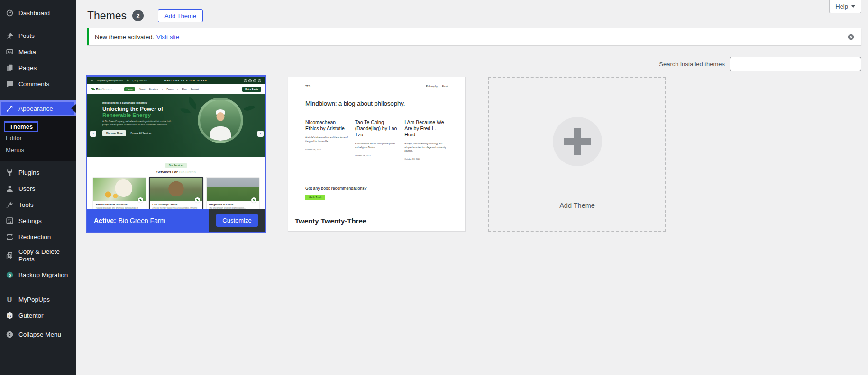  Describe the element at coordinates (9, 84) in the screenshot. I see `comment-bubble-icon` at that location.